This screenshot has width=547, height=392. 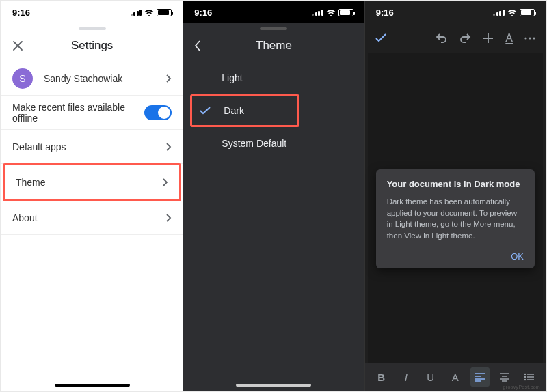 I want to click on dialog-title: Your document is in Dark mode, so click(x=455, y=184).